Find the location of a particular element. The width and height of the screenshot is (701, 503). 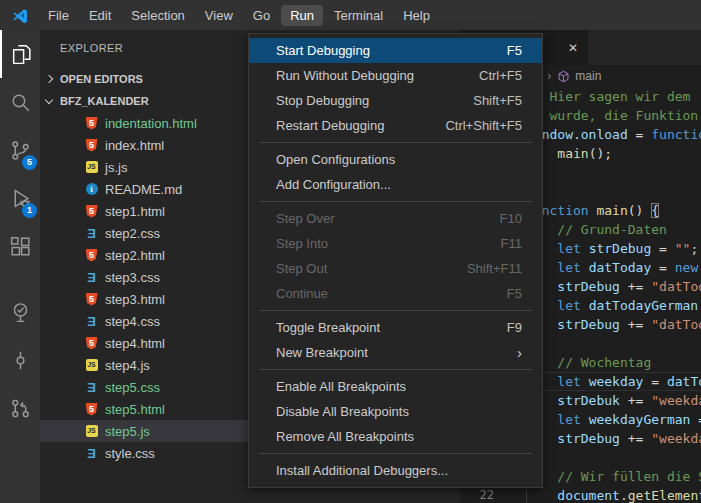

menubar-item-file: File is located at coordinates (58, 16).